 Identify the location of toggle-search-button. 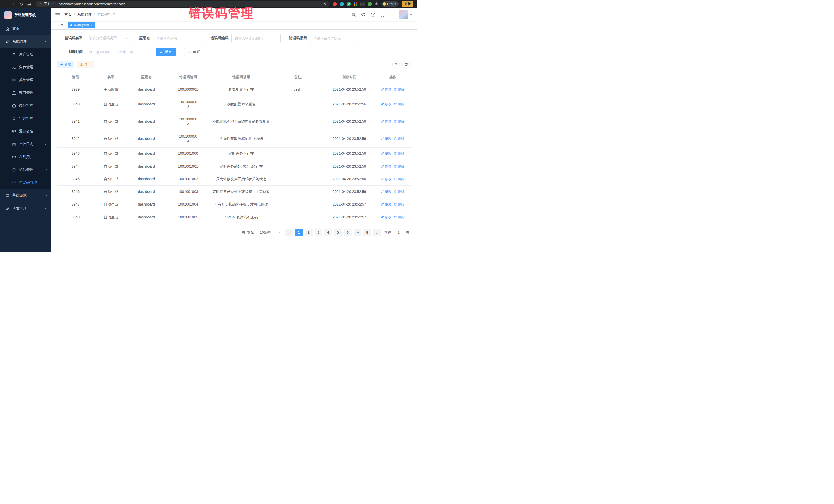
(396, 65).